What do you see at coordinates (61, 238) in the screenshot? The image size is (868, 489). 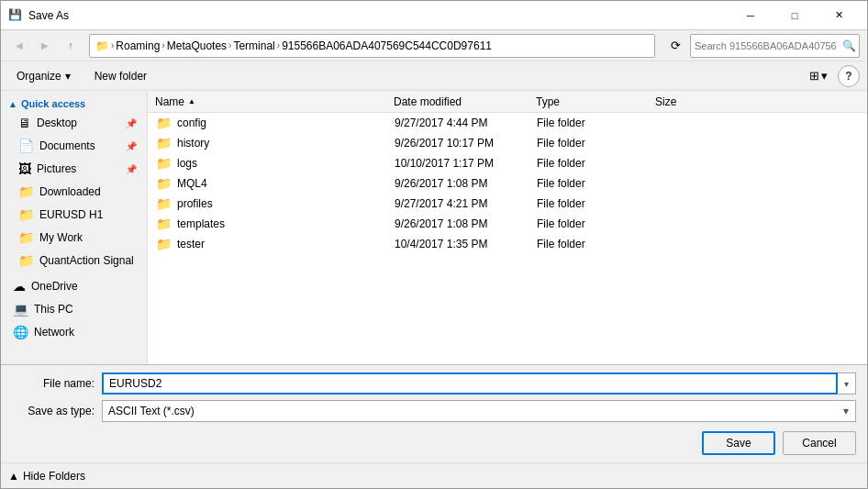 I see `mywork-label: My Work` at bounding box center [61, 238].